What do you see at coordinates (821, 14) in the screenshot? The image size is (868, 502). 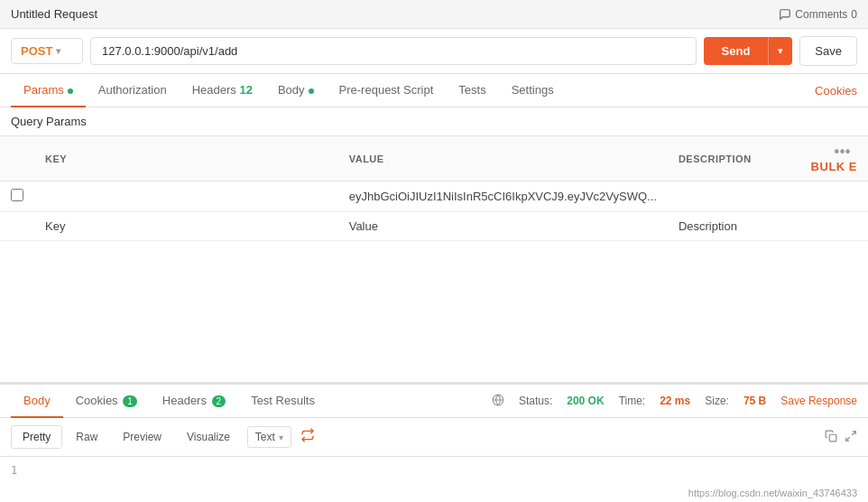 I see `comments-label: Comments` at bounding box center [821, 14].